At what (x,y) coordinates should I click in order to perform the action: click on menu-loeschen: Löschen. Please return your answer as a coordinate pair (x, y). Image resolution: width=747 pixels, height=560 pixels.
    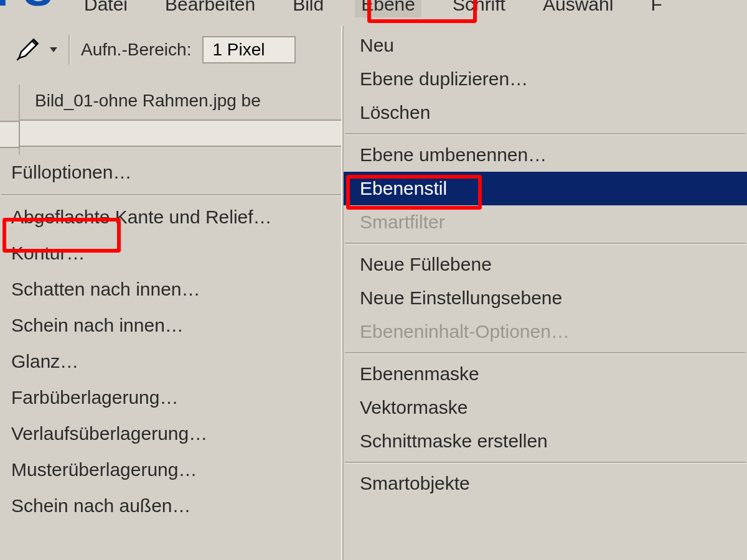
    Looking at the image, I should click on (545, 113).